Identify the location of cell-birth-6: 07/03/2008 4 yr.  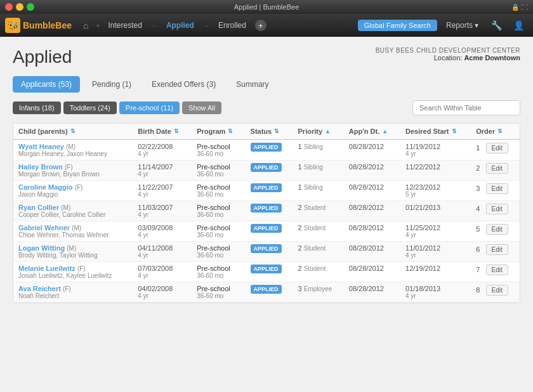
(162, 272).